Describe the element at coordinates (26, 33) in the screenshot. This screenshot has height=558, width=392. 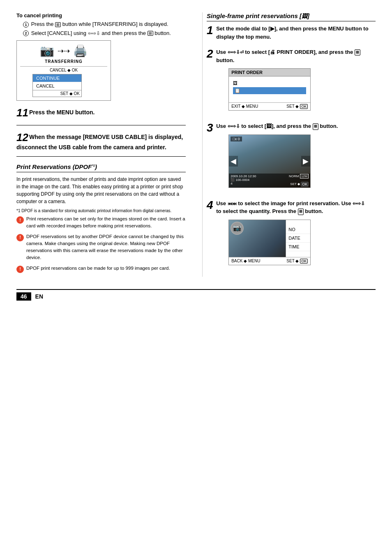
I see `step-num-2: 2` at that location.